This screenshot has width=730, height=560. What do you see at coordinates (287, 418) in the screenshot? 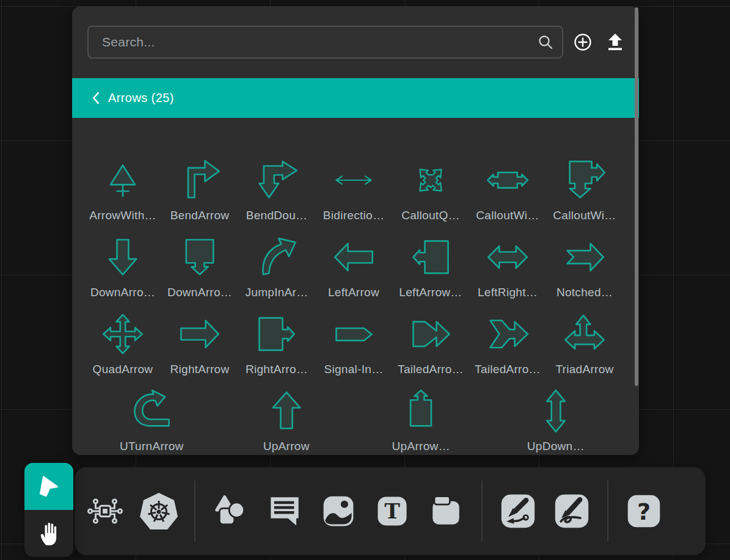
I see `shape-up-arrow: UpArrow` at bounding box center [287, 418].